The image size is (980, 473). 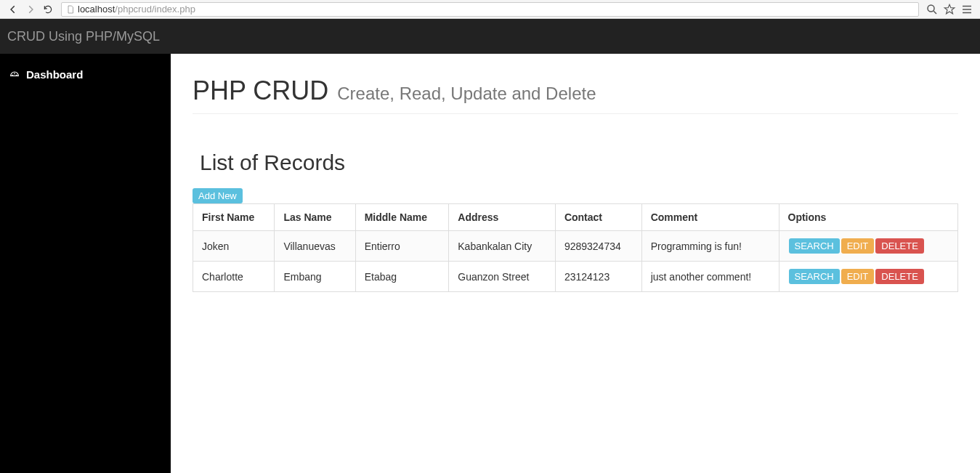 I want to click on cell-contact: 23124123, so click(x=599, y=277).